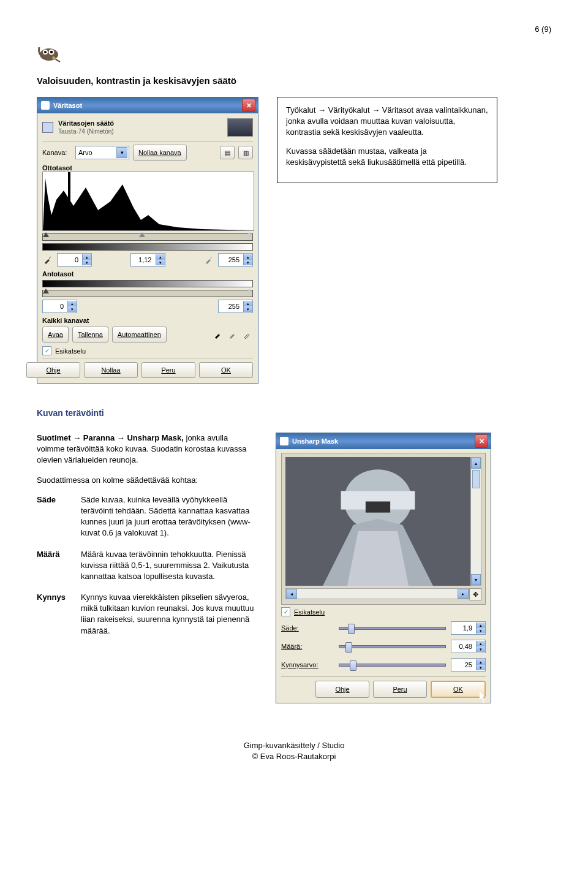  Describe the element at coordinates (218, 335) in the screenshot. I see `pick-black-icon` at that location.